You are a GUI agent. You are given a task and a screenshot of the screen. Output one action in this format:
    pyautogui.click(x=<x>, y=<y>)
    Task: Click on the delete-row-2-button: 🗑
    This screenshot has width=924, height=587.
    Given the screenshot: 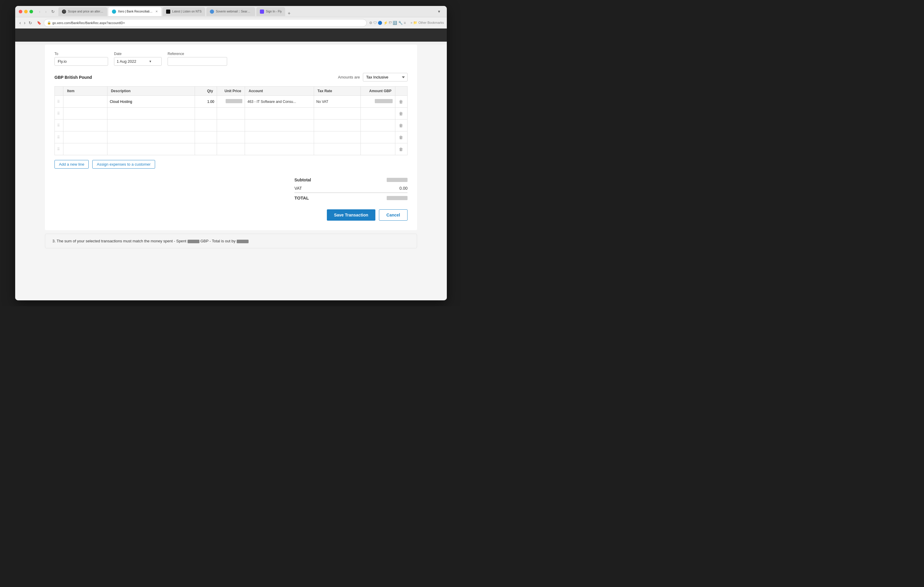 What is the action you would take?
    pyautogui.click(x=401, y=113)
    